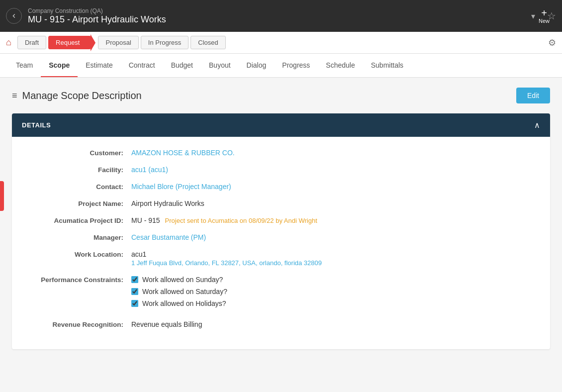  What do you see at coordinates (165, 43) in the screenshot?
I see `status-in-progress: In Progress` at bounding box center [165, 43].